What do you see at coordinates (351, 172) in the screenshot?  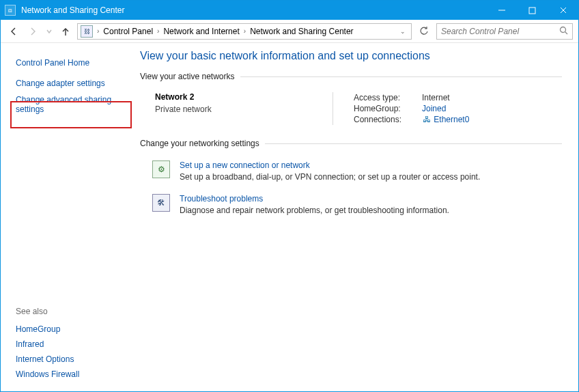 I see `setup-connection-option: ⚙ Set up a new connection or network Set…` at bounding box center [351, 172].